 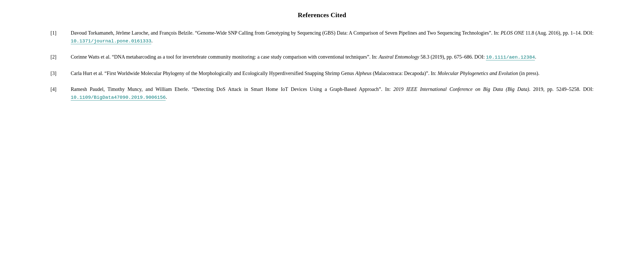 What do you see at coordinates (461, 89) in the screenshot?
I see `ref-4-journal: 2019 IEEE International Conference on Bi…` at bounding box center [461, 89].